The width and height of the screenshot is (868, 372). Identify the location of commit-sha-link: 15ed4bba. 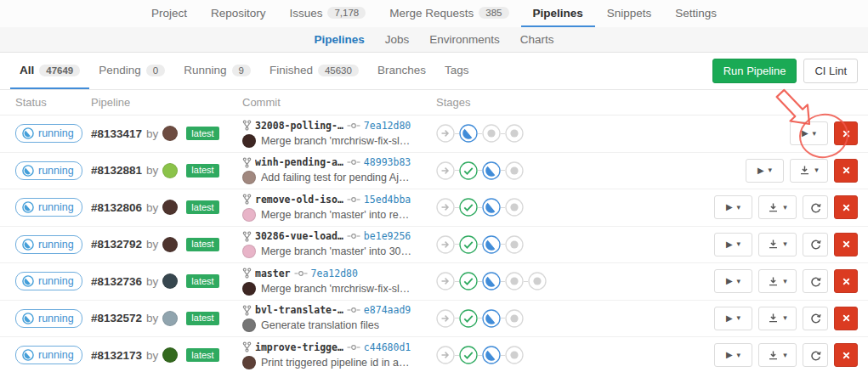
(388, 200).